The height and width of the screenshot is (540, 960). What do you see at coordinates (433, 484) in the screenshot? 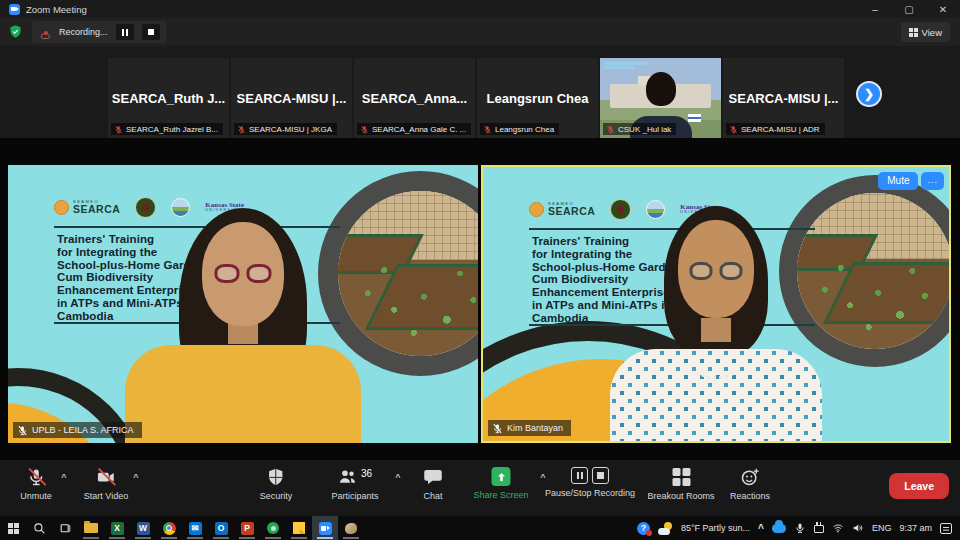
I see `chat-button: Chat` at bounding box center [433, 484].